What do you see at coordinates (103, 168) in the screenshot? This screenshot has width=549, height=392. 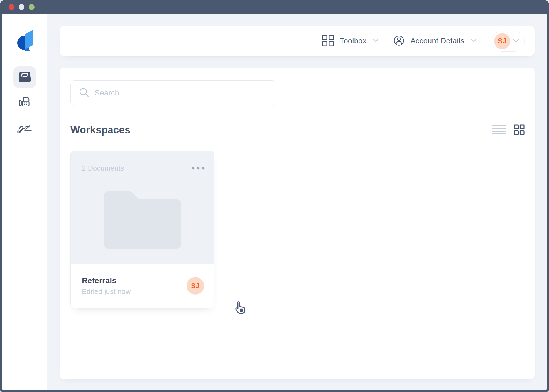 I see `document-count-label: 2 Documents` at bounding box center [103, 168].